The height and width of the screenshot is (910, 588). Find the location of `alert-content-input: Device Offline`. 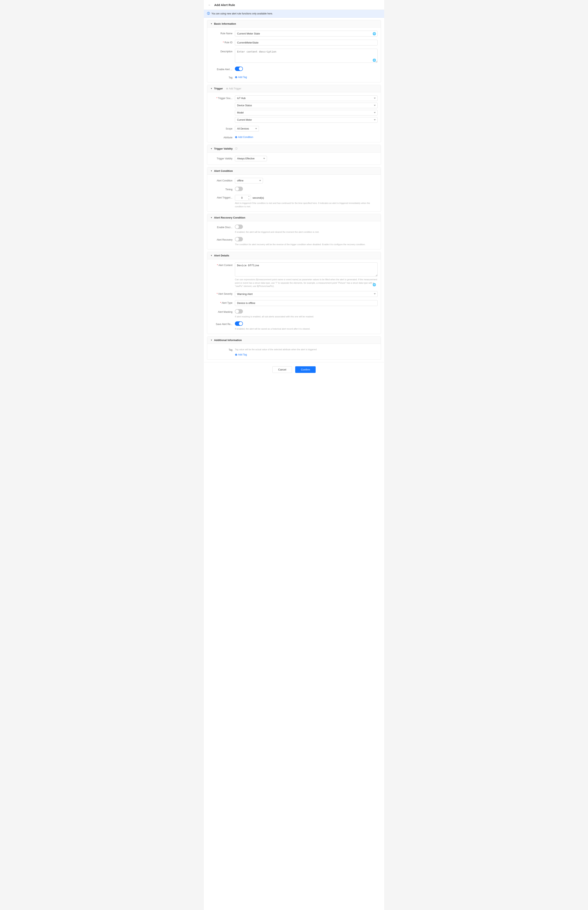

alert-content-input: Device Offline is located at coordinates (306, 270).